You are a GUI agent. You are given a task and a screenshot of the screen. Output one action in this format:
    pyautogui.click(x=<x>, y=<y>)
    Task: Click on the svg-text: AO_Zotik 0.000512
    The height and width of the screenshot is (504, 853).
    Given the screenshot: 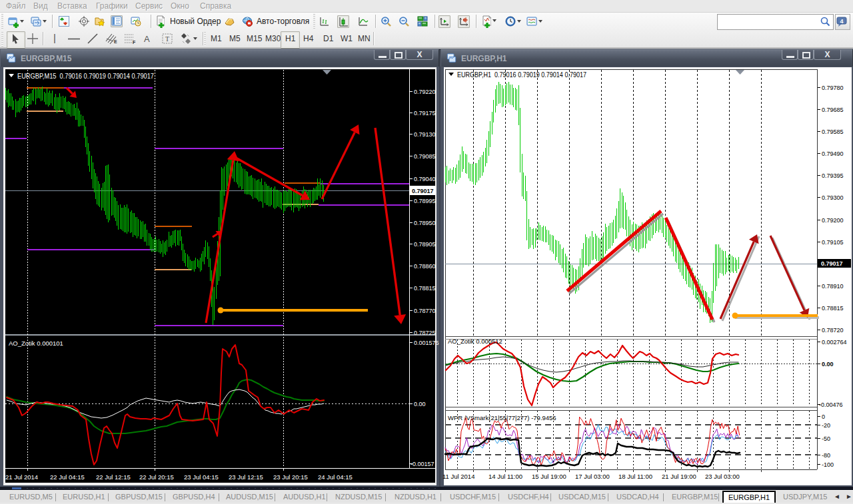 What is the action you would take?
    pyautogui.click(x=475, y=341)
    